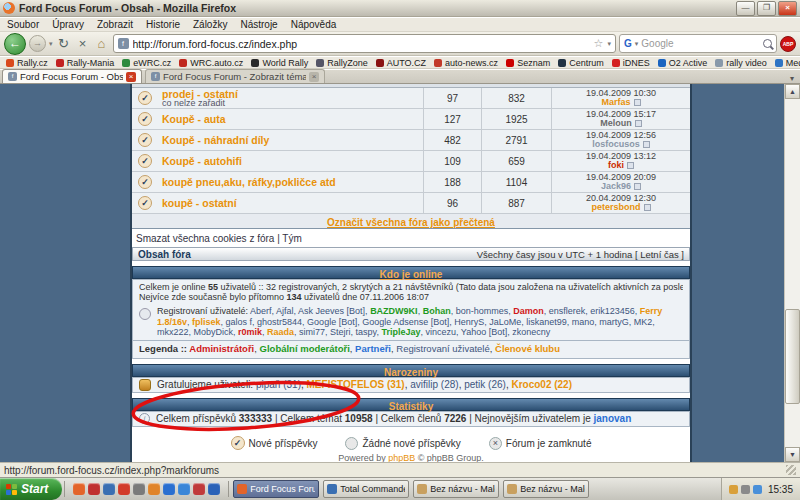 The height and width of the screenshot is (500, 800). Describe the element at coordinates (746, 8) in the screenshot. I see `minimize-button: —` at that location.